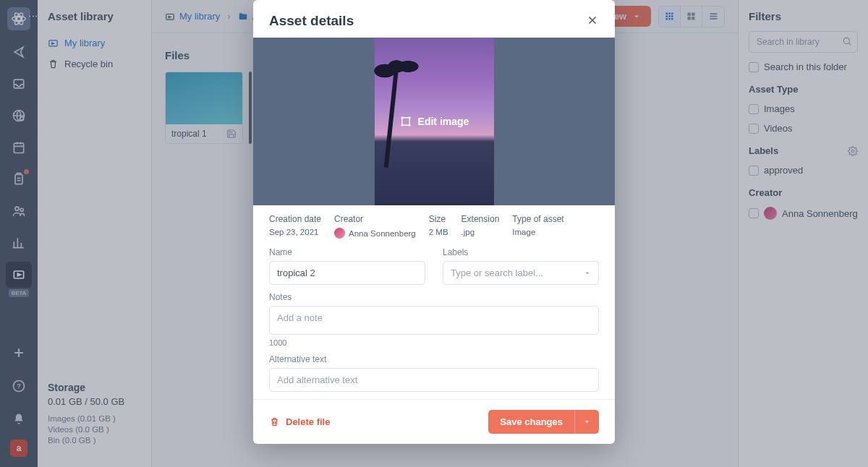 The width and height of the screenshot is (868, 467). I want to click on asset-preview: Edit image, so click(434, 121).